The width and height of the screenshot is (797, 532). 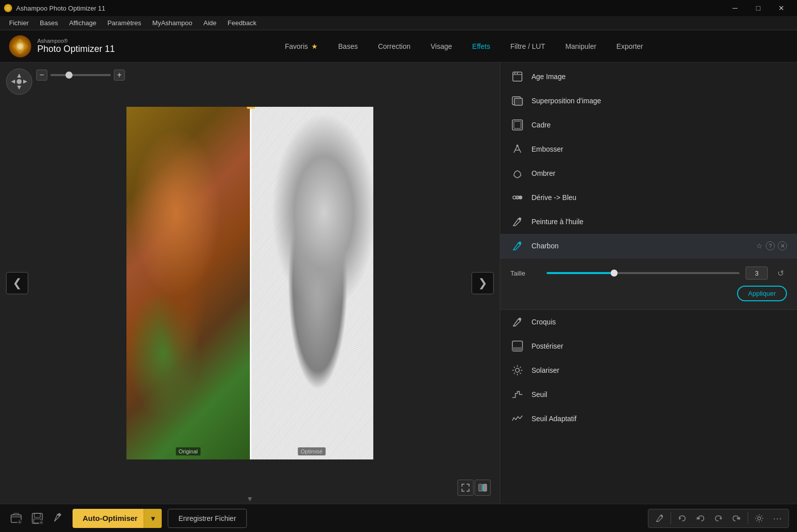 What do you see at coordinates (659, 101) in the screenshot?
I see `superposition-label: Superposition d'image` at bounding box center [659, 101].